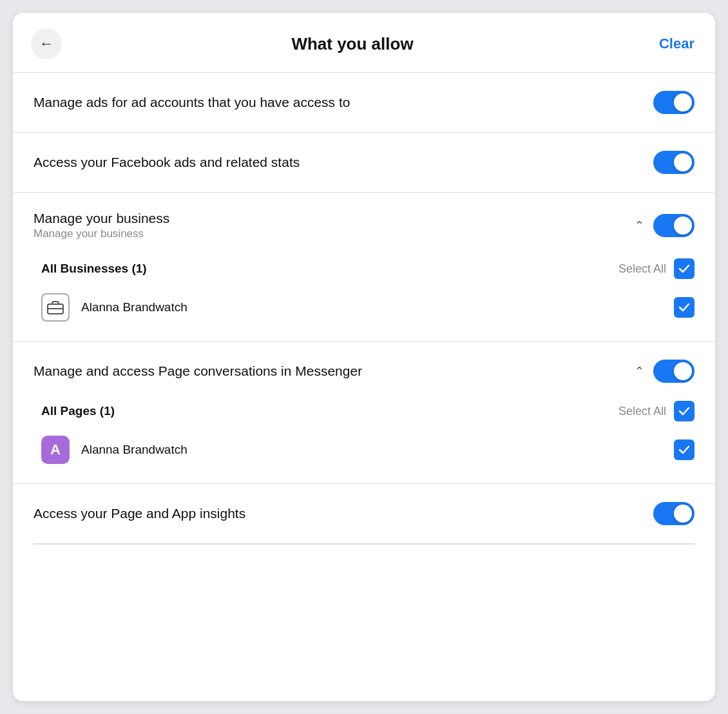  I want to click on all-pages-label: All Pages (1), so click(78, 411).